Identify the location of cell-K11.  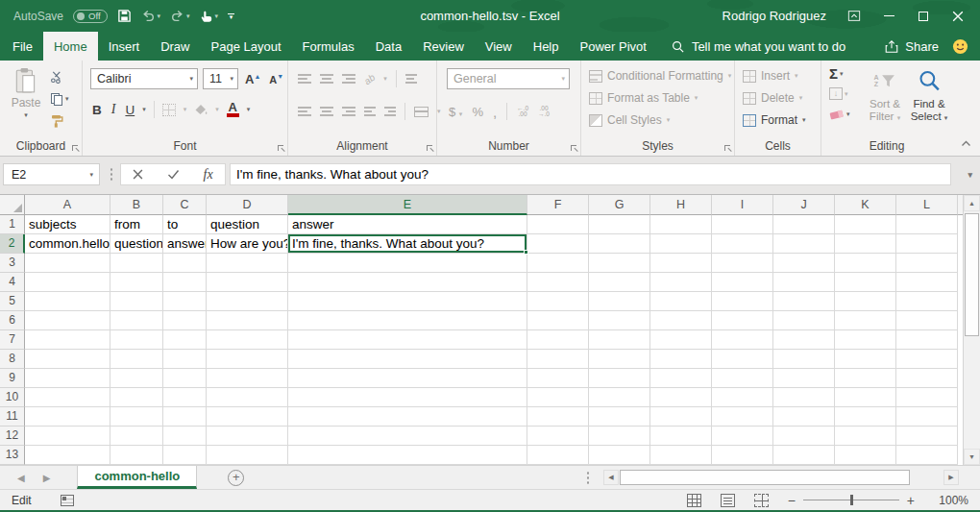
(866, 417).